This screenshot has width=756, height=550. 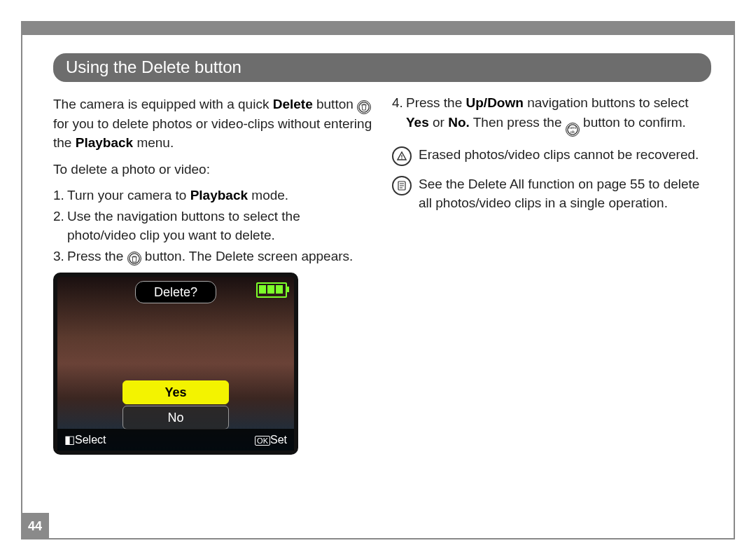 I want to click on text: Turn your camera to, so click(x=129, y=195).